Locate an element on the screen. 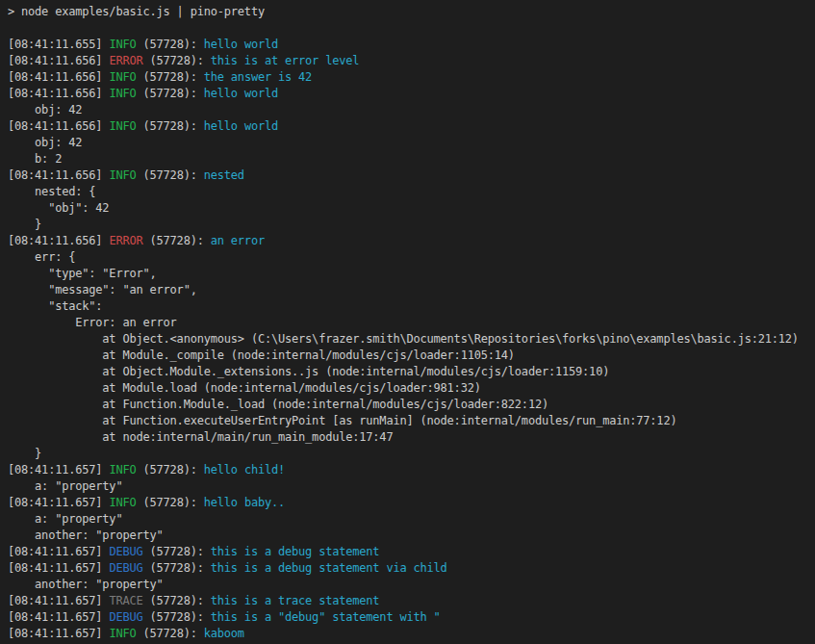 The height and width of the screenshot is (644, 815). log-detail-line: "type": "Error", is located at coordinates (412, 273).